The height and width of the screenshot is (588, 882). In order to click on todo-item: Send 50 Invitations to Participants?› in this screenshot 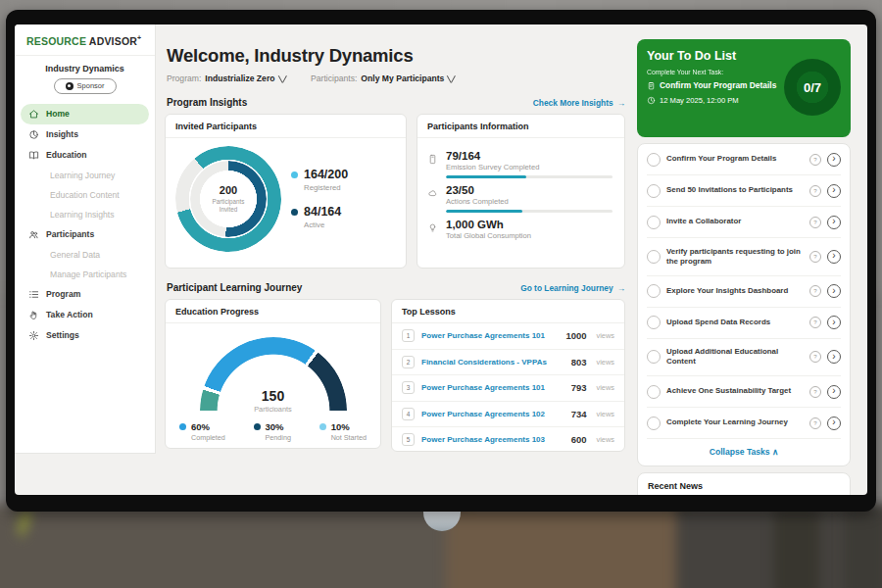, I will do `click(744, 191)`.